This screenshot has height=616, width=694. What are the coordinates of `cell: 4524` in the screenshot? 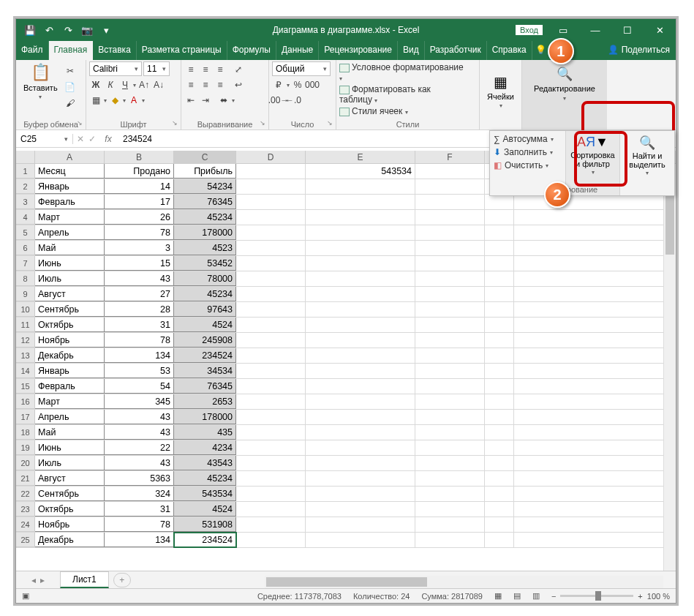 It's located at (205, 325).